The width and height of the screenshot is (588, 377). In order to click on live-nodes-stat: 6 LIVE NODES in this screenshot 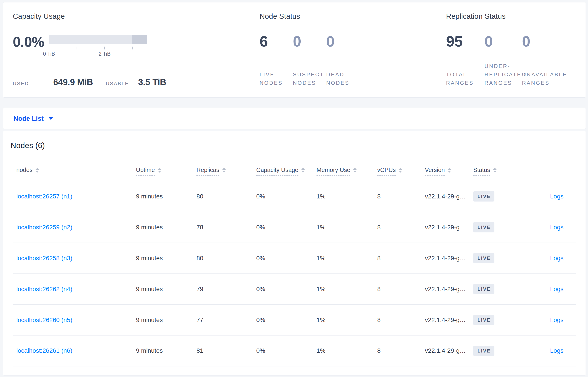, I will do `click(276, 60)`.